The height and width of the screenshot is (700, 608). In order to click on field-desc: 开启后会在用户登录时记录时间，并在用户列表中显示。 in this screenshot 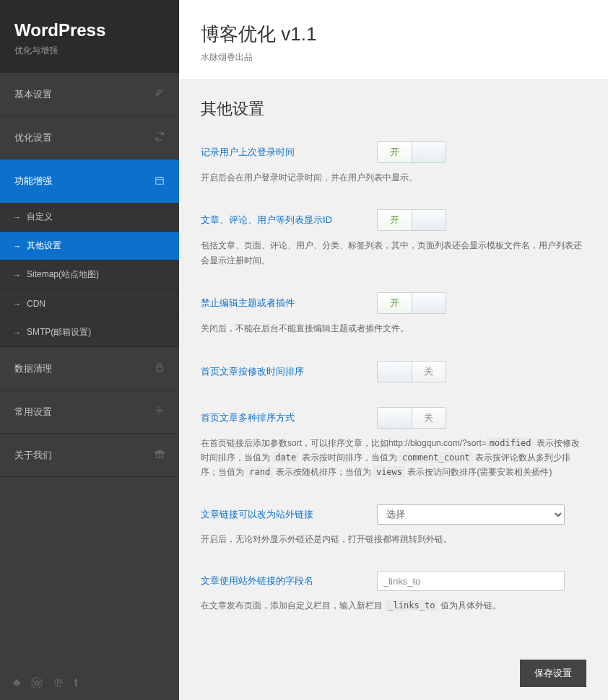, I will do `click(394, 178)`.